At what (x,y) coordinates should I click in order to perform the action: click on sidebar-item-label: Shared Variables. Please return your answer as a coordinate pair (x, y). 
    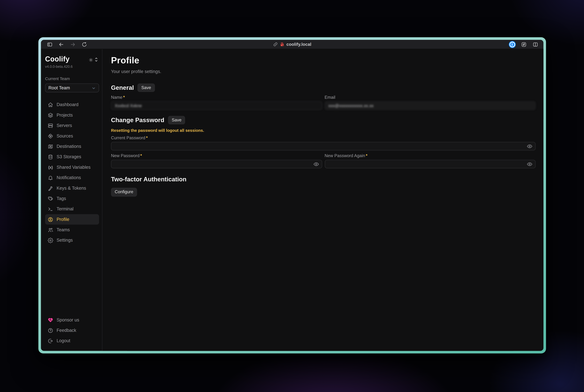
    Looking at the image, I should click on (74, 167).